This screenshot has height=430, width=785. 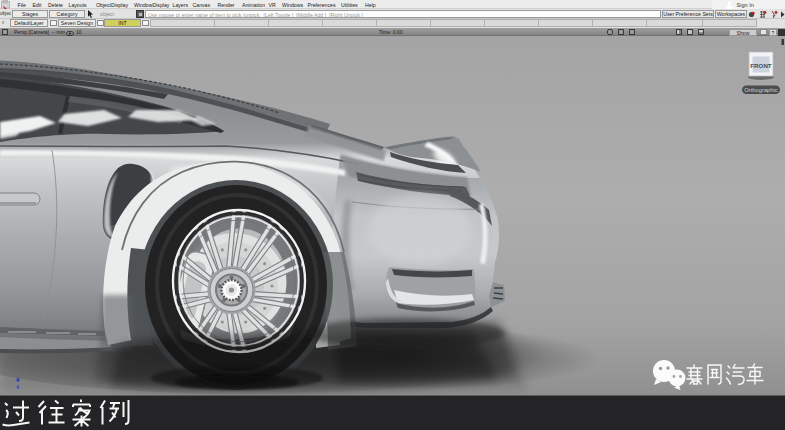 What do you see at coordinates (761, 90) in the screenshot?
I see `svg-text: Orthographic` at bounding box center [761, 90].